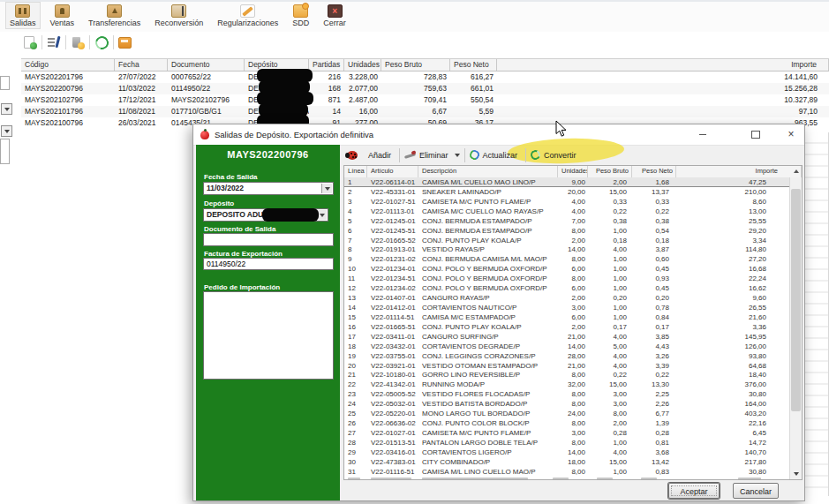 Image resolution: width=829 pixels, height=504 pixels. I want to click on table-row: MAYS20220179627/07/20220007652/22DEPOSIT…, so click(426, 78).